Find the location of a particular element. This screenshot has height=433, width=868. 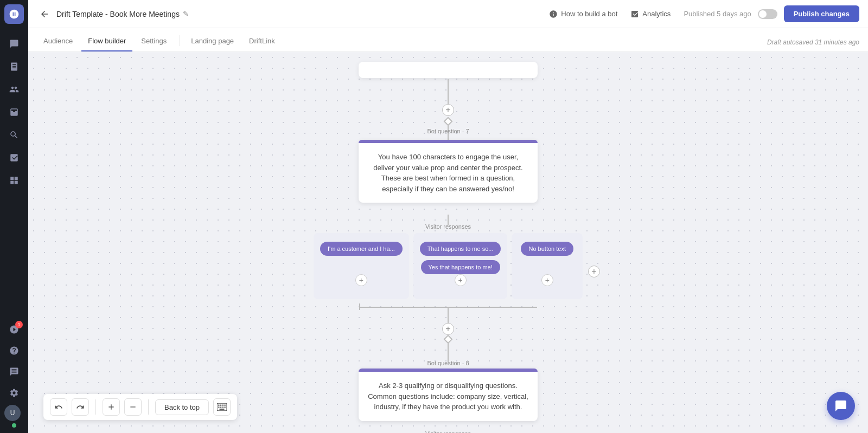

add-node-btn-2: + is located at coordinates (448, 329).